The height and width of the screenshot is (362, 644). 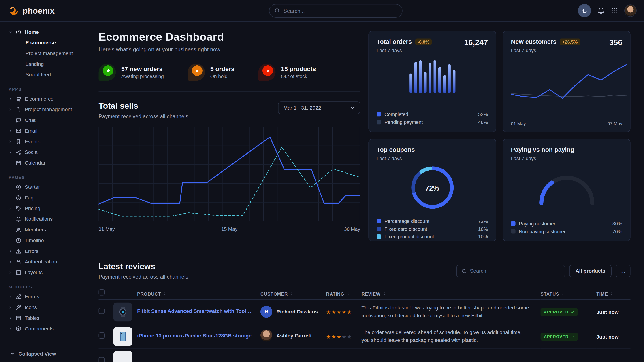 What do you see at coordinates (18, 241) in the screenshot?
I see `clock-icon` at bounding box center [18, 241].